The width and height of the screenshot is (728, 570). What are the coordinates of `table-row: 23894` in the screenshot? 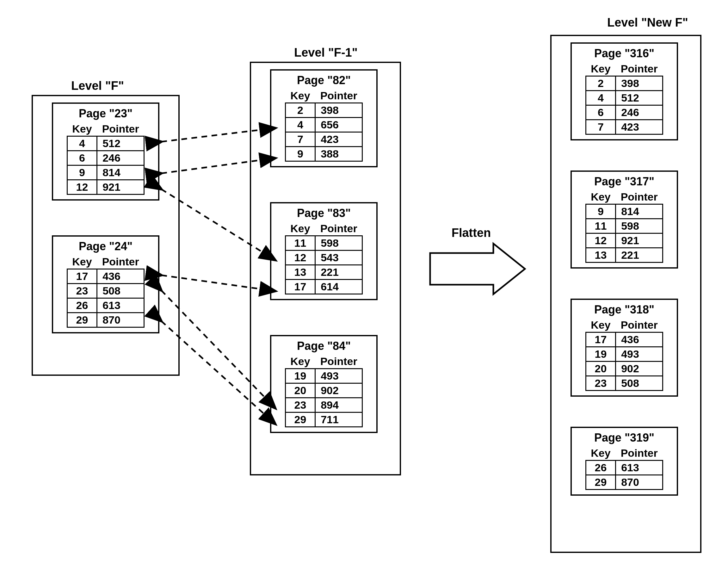 It's located at (324, 405).